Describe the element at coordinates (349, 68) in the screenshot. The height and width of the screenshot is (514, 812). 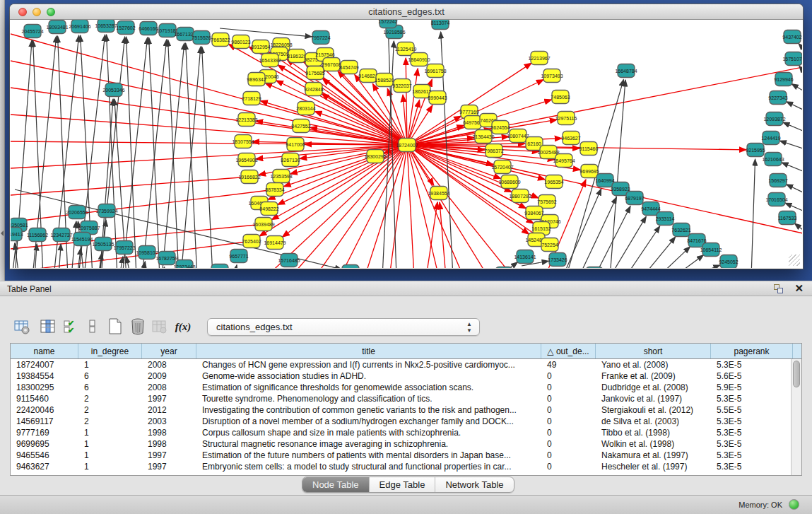
I see `graph-node: 8454749` at that location.